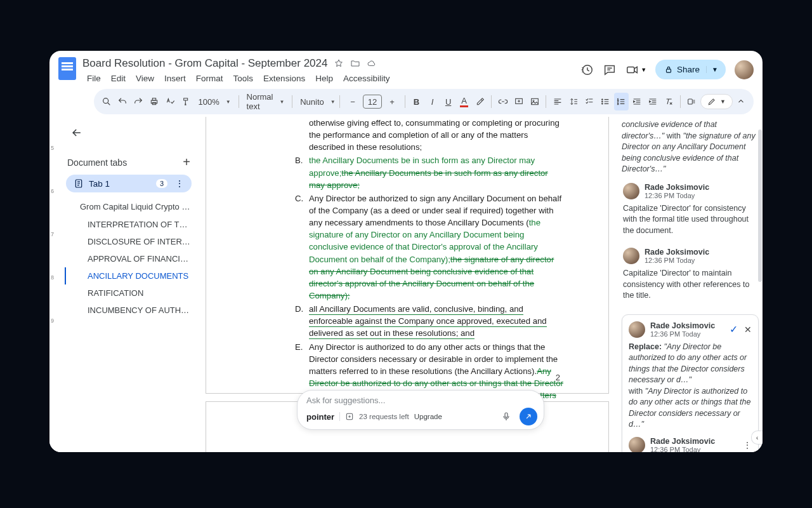  I want to click on svg-text: 3, so click(618, 104).